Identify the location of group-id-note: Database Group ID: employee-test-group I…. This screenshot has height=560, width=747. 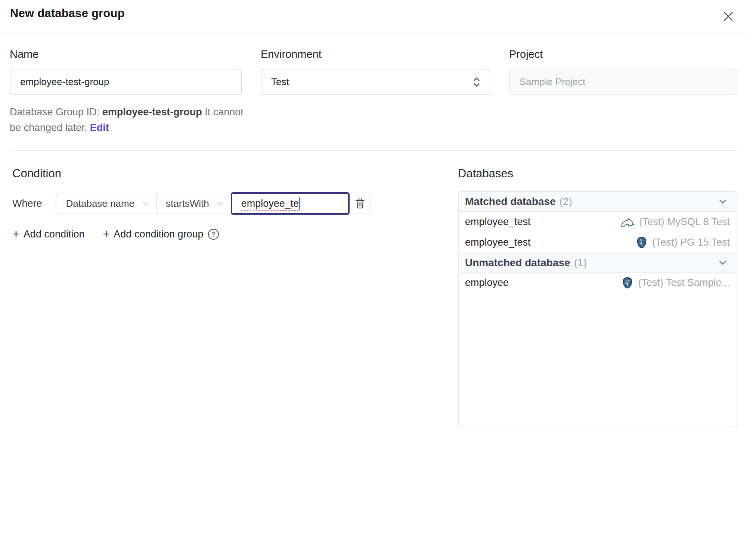
(129, 120).